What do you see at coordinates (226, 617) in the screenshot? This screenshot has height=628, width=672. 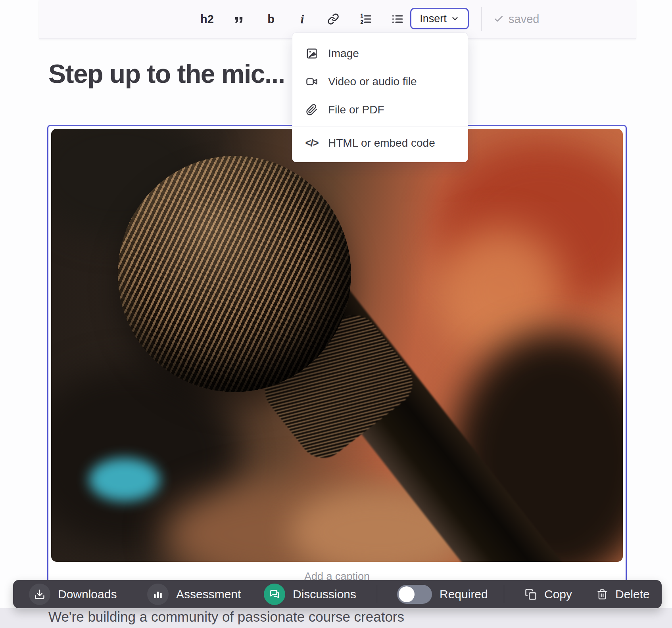 I see `body-paragraph: We're building a community of passionate…` at bounding box center [226, 617].